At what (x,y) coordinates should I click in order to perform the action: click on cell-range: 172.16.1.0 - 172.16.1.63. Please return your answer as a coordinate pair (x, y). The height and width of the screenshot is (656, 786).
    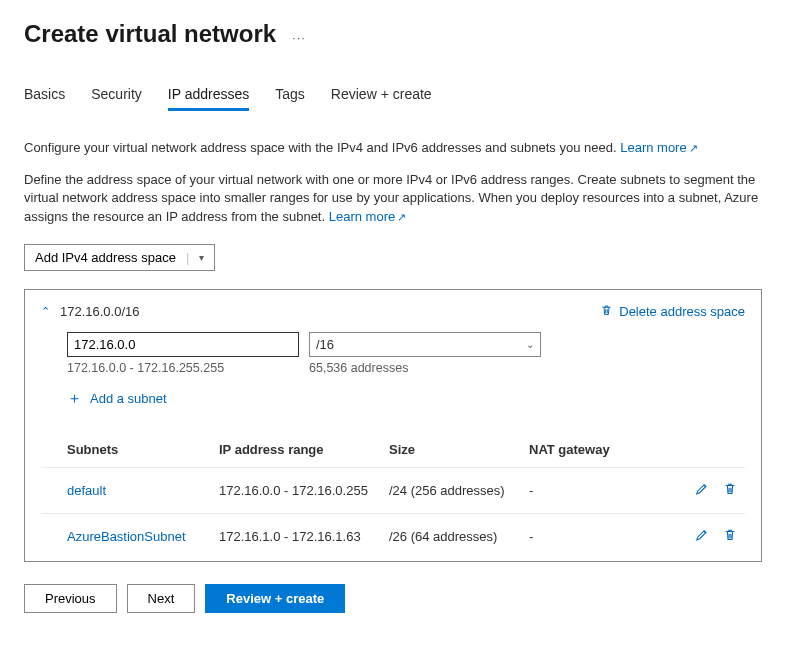
    Looking at the image, I should click on (296, 536).